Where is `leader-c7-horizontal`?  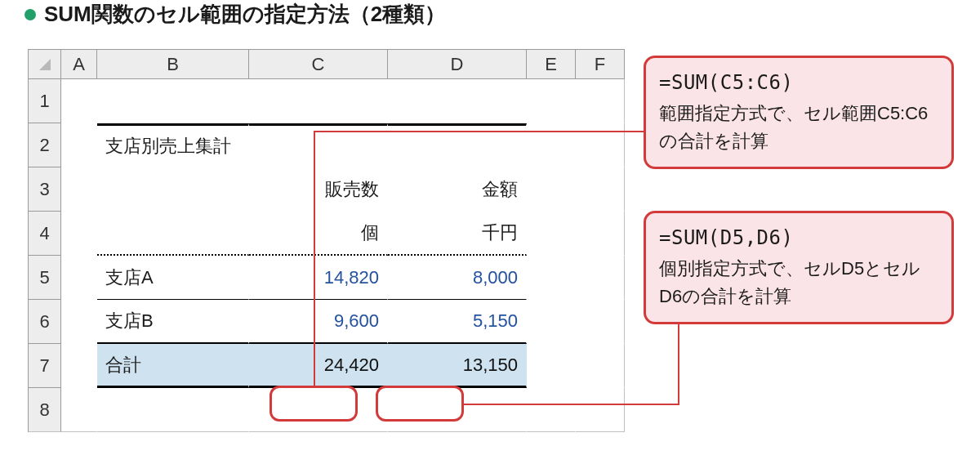 leader-c7-horizontal is located at coordinates (480, 132).